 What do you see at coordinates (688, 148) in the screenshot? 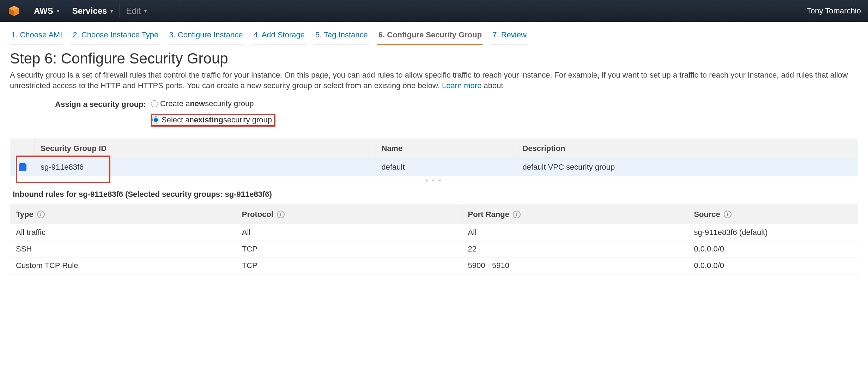
I see `sg-col-desc: Description` at bounding box center [688, 148].